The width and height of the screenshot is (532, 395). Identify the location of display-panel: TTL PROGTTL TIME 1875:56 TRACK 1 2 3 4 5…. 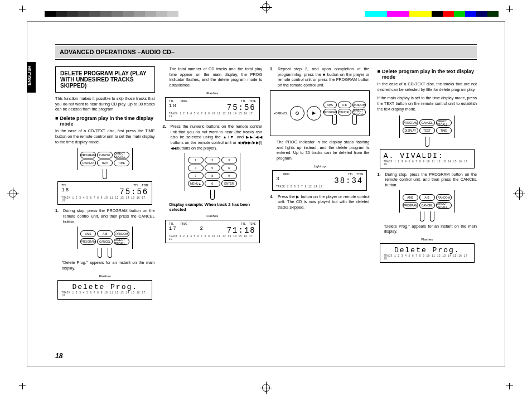
(212, 109).